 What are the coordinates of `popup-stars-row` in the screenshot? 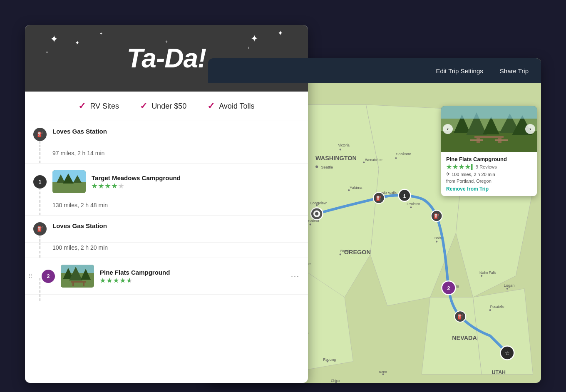 It's located at (460, 167).